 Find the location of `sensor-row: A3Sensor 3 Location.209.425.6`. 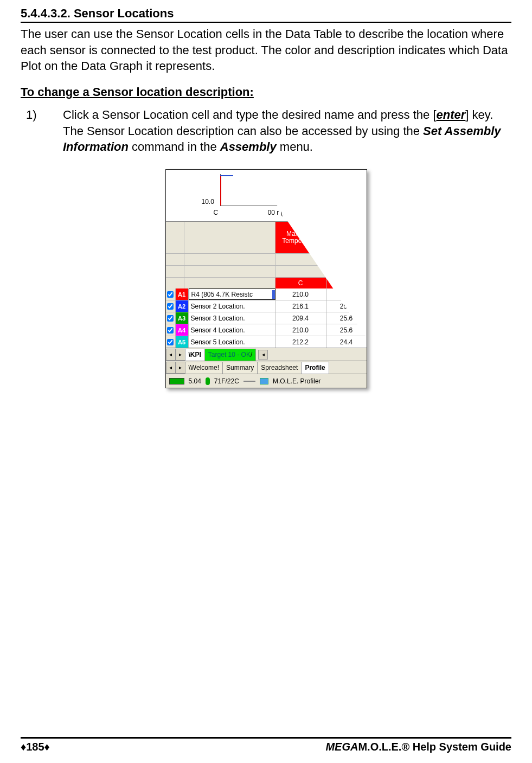

sensor-row: A3Sensor 3 Location.209.425.6 is located at coordinates (266, 318).